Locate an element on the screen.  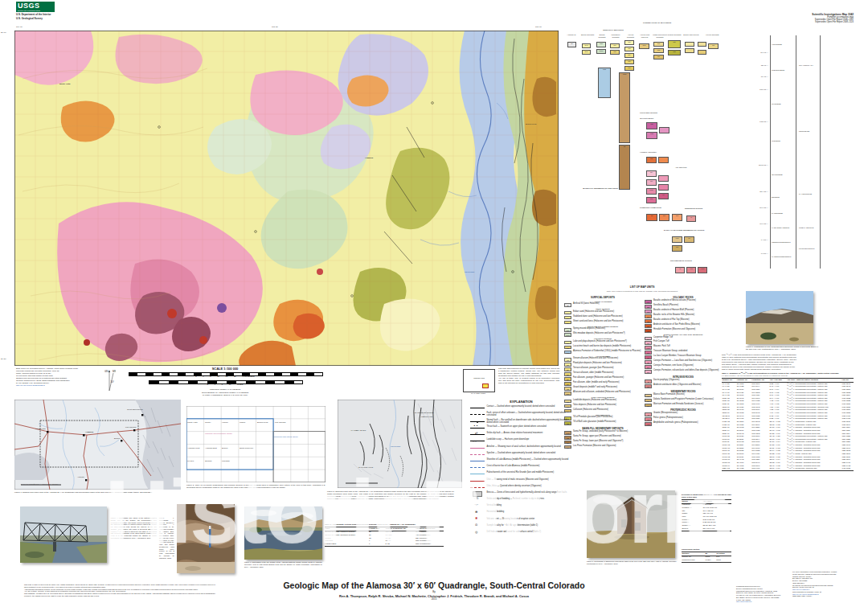
explanation-entry: Normal fault — Bar and ball on downthrow… is located at coordinates (521, 421).